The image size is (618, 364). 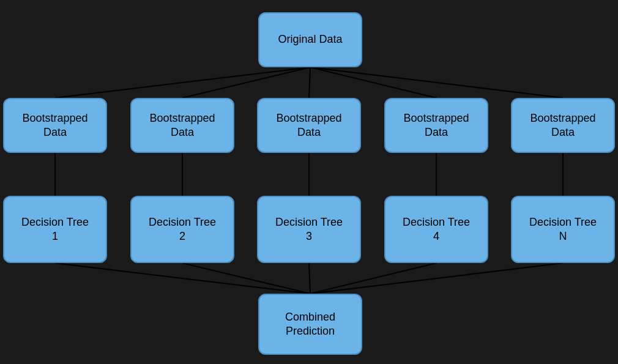 What do you see at coordinates (182, 125) in the screenshot?
I see `bootstrapped-data-node-2: BootstrappedData` at bounding box center [182, 125].